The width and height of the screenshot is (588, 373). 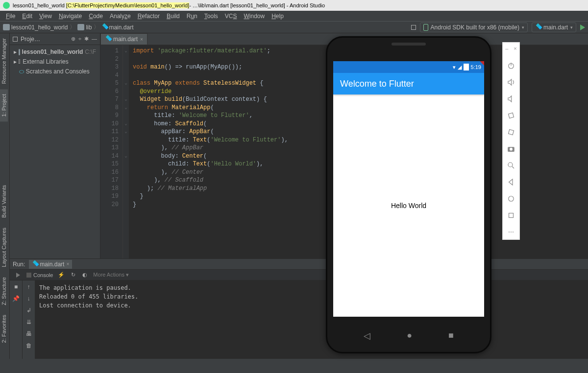 What do you see at coordinates (29, 310) in the screenshot?
I see `wrap-icon: ↲` at bounding box center [29, 310].